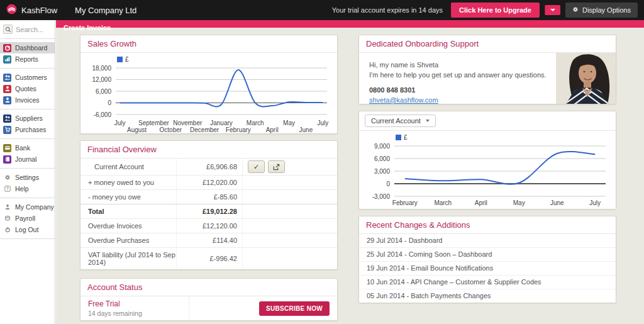  I want to click on sidebar-item-payroll: Payroll, so click(28, 218).